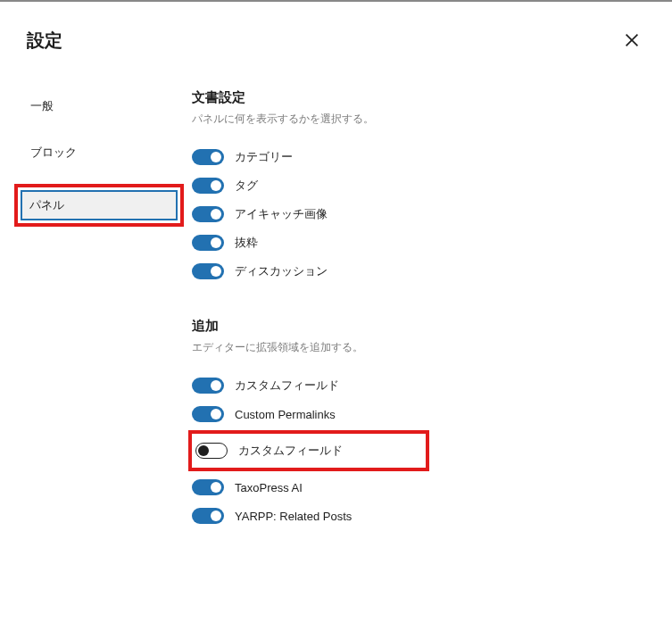 The width and height of the screenshot is (672, 631). Describe the element at coordinates (632, 40) in the screenshot. I see `close-button` at that location.